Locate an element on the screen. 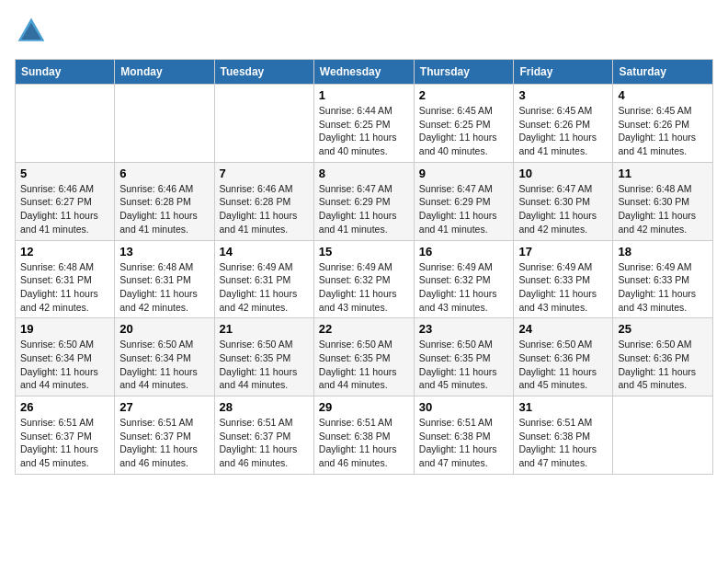 The width and height of the screenshot is (728, 563). day-header-saturday: Saturday is located at coordinates (664, 72).